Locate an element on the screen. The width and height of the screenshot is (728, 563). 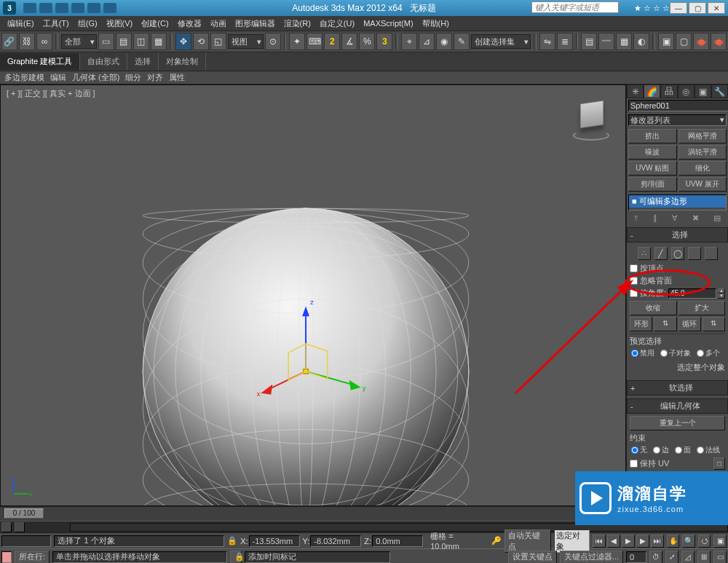
menu-create: 创建(C) is located at coordinates (154, 23).